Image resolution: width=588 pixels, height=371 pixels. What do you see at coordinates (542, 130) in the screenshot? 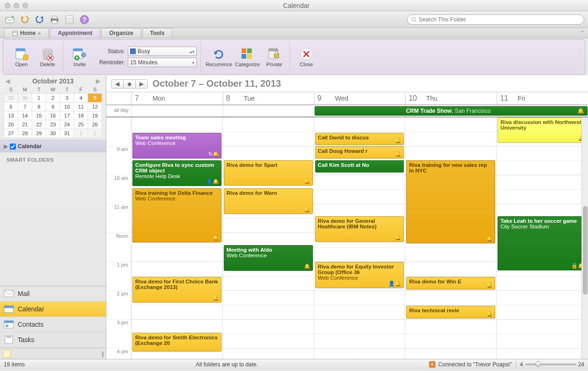
I see `calendar-event: Riva discussion with Northwest Universit…` at bounding box center [542, 130].